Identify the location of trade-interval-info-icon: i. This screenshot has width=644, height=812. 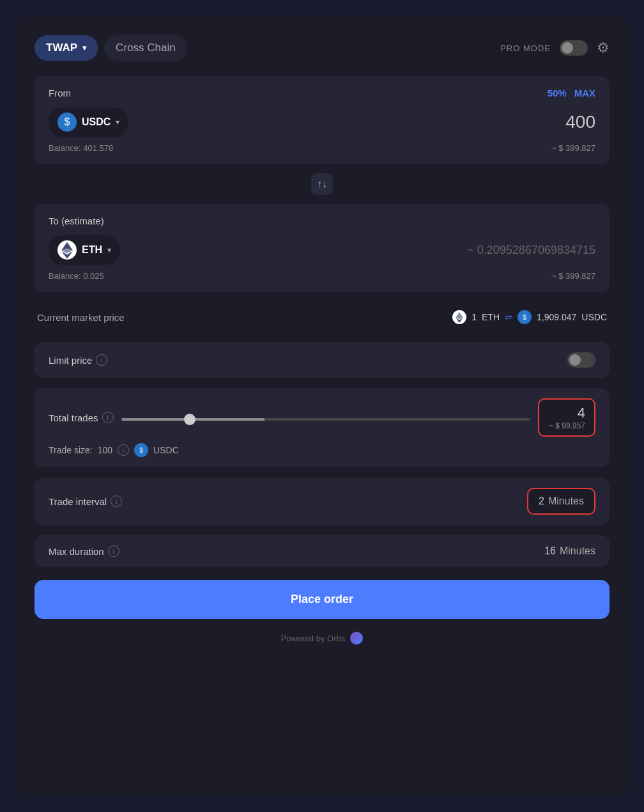
(116, 501).